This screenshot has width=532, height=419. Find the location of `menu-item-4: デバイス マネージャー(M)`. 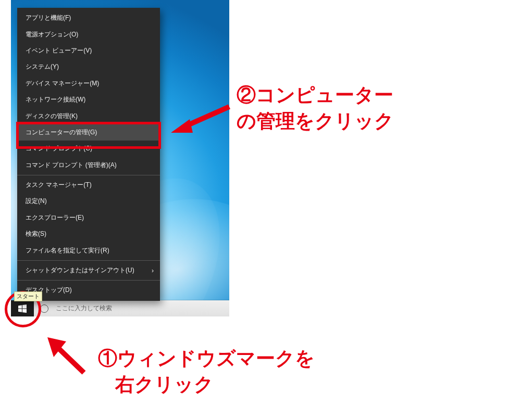

menu-item-4: デバイス マネージャー(M) is located at coordinates (89, 83).